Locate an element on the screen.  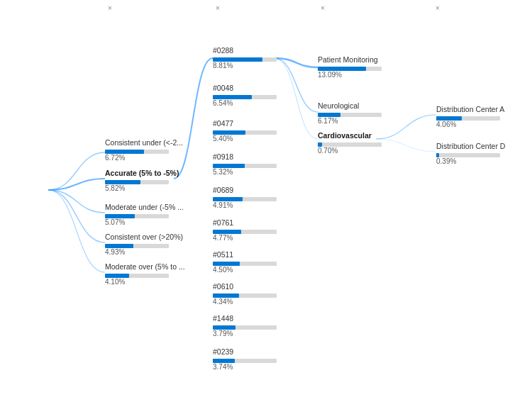
bar-container-p4 is located at coordinates (245, 166).